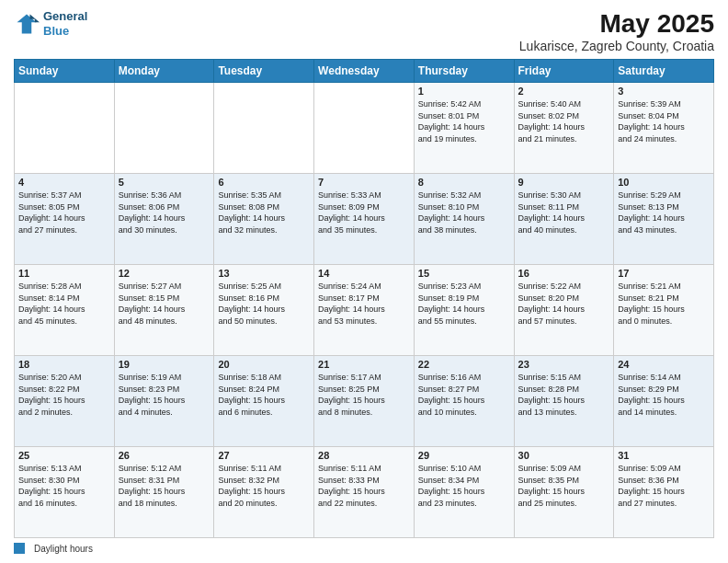 This screenshot has height=563, width=728. I want to click on cell-sun-info: Sunrise: 5:36 AM Sunset: 8:06 PM Dayligh…, so click(165, 213).